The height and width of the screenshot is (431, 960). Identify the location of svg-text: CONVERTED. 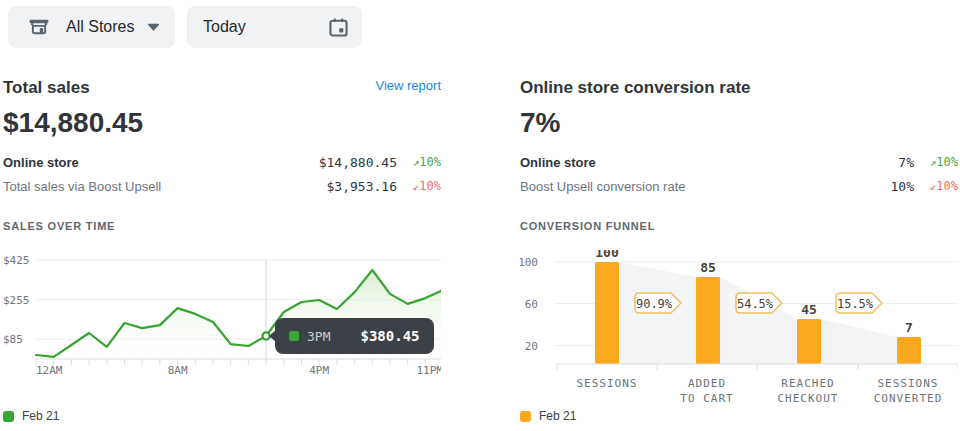
(908, 398).